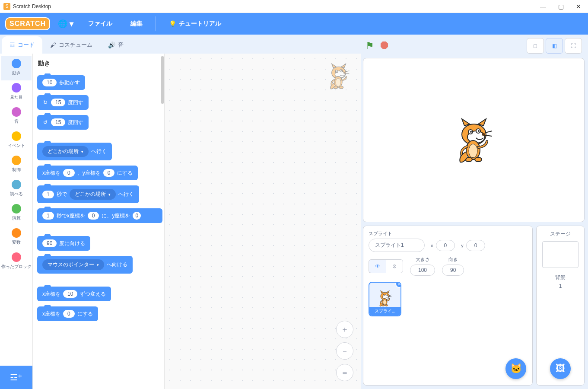 The image size is (588, 389). Describe the element at coordinates (535, 46) in the screenshot. I see `stage-small-button: ◻` at that location.